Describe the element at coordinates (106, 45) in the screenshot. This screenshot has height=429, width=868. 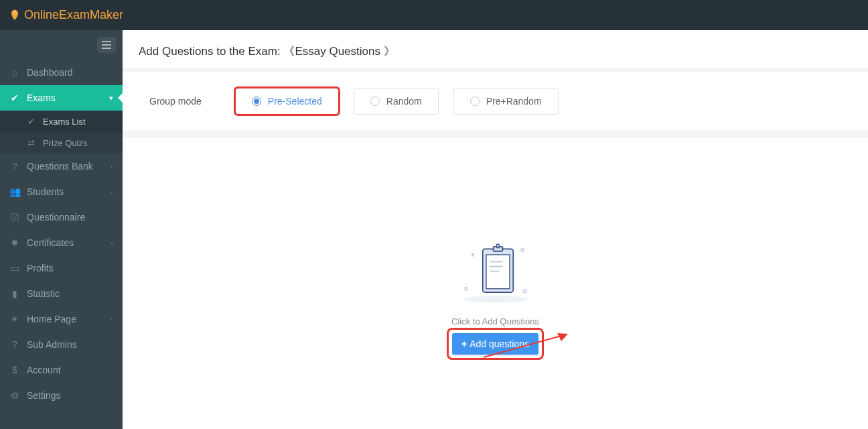
I see `sidebar-toggle-button` at that location.